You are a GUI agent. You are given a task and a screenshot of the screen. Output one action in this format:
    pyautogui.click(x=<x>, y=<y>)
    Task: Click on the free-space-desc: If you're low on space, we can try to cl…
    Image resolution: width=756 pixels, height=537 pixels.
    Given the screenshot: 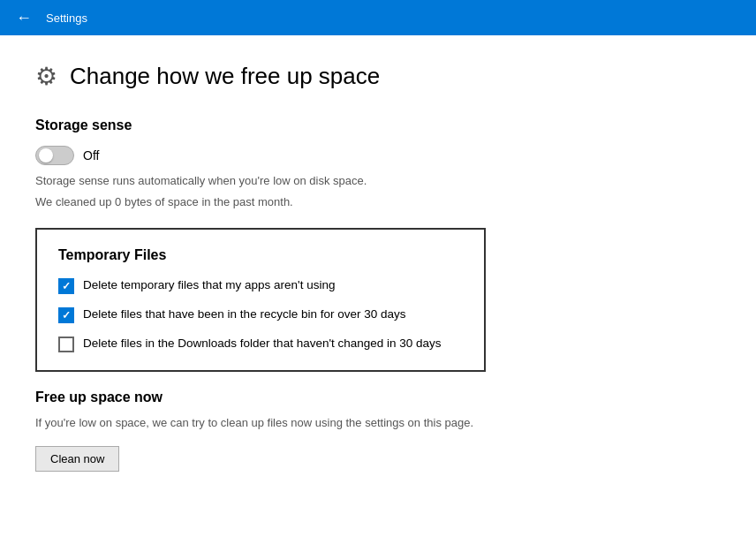 What is the action you would take?
    pyautogui.click(x=378, y=423)
    